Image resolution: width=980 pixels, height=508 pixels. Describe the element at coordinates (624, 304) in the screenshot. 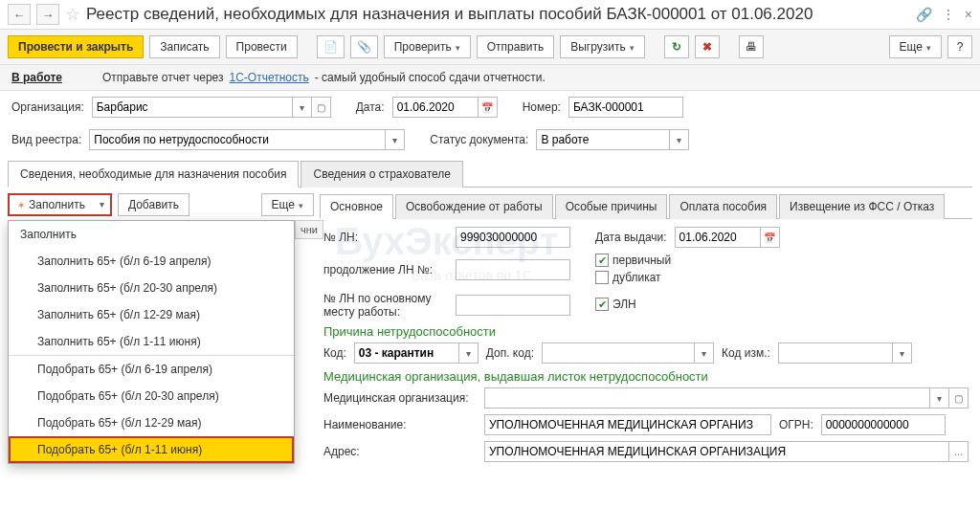

I see `chk-eln-label: ЭЛН` at that location.